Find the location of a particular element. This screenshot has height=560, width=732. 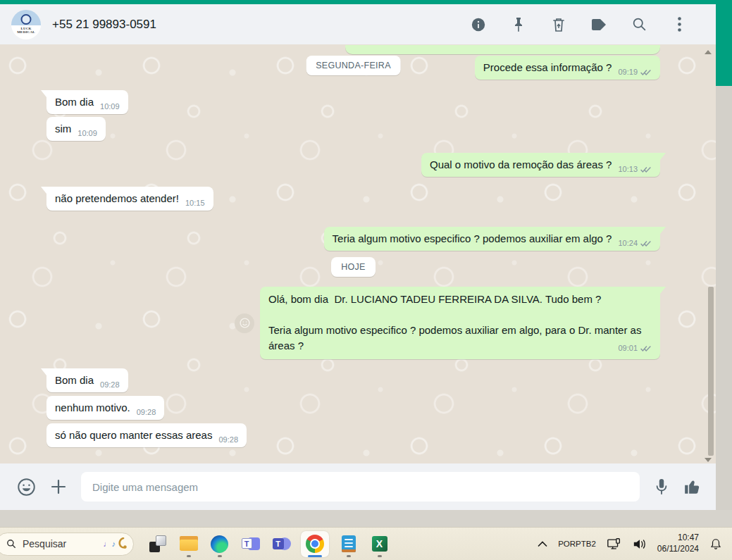

info-icon is located at coordinates (478, 25).